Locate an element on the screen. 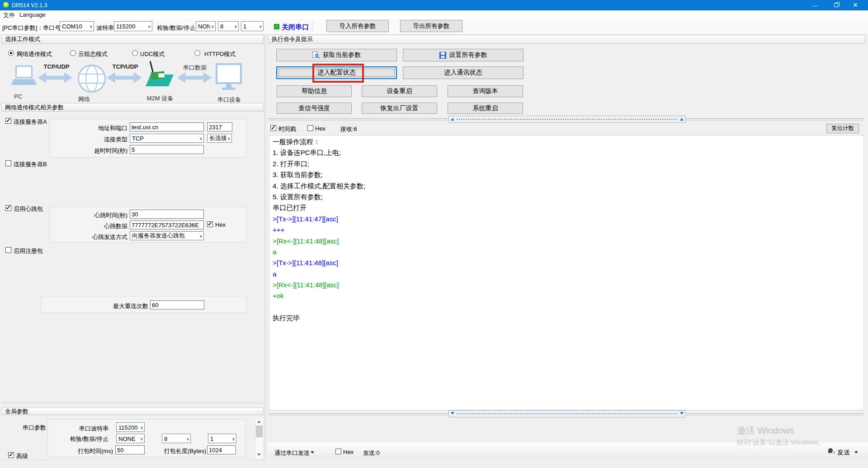  bottom-trackbar-left-thumb is located at coordinates (453, 413).